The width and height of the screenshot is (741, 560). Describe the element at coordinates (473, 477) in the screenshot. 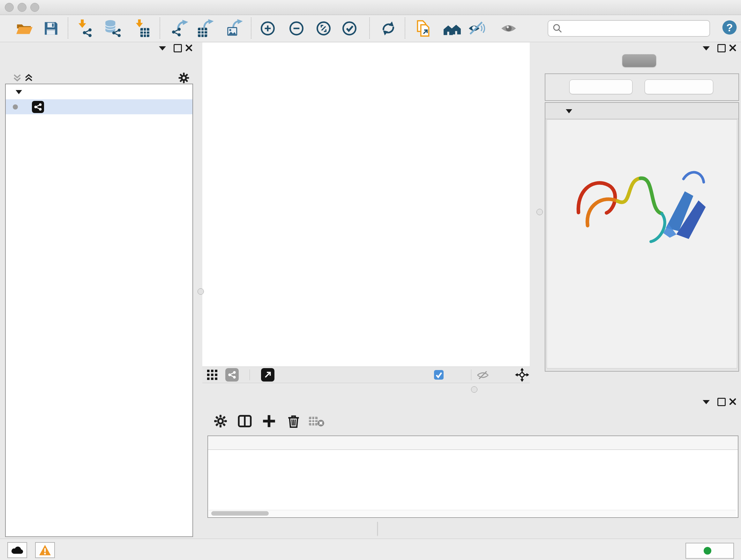

I see `node-table` at that location.